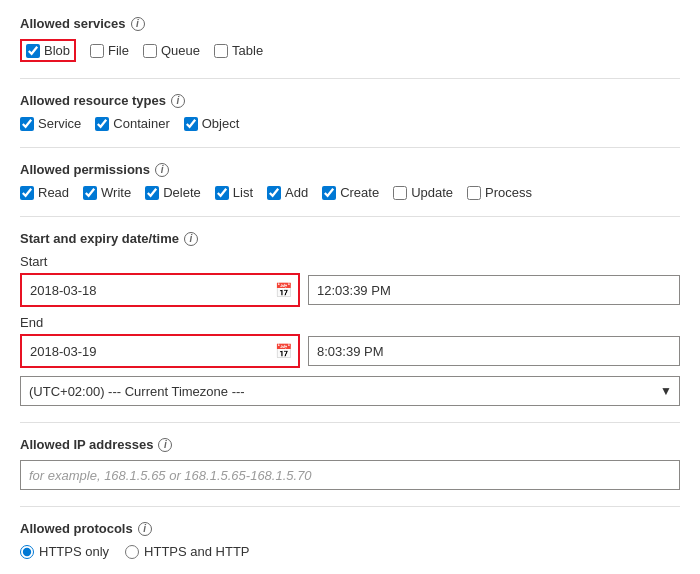 The width and height of the screenshot is (700, 574). I want to click on checkbox-table-label: Table, so click(248, 50).